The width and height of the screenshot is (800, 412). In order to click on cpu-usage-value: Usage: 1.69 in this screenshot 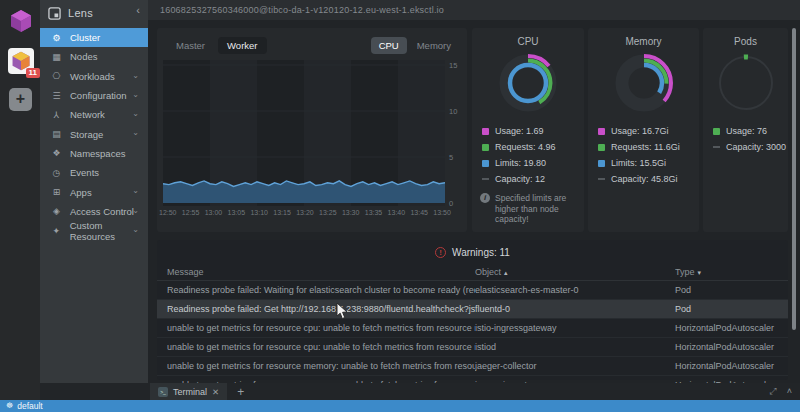, I will do `click(520, 131)`.